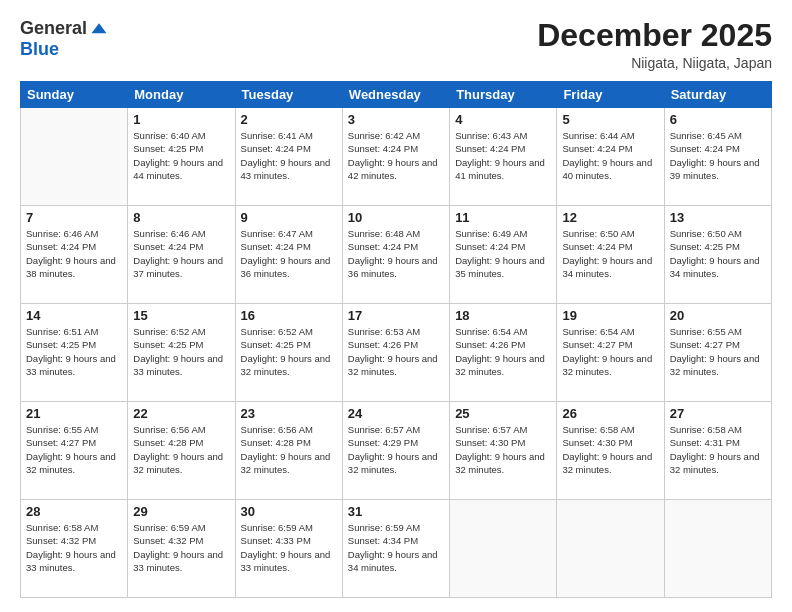 Image resolution: width=792 pixels, height=612 pixels. I want to click on calendar-subtitle: Niigata, Niigata, Japan, so click(654, 63).